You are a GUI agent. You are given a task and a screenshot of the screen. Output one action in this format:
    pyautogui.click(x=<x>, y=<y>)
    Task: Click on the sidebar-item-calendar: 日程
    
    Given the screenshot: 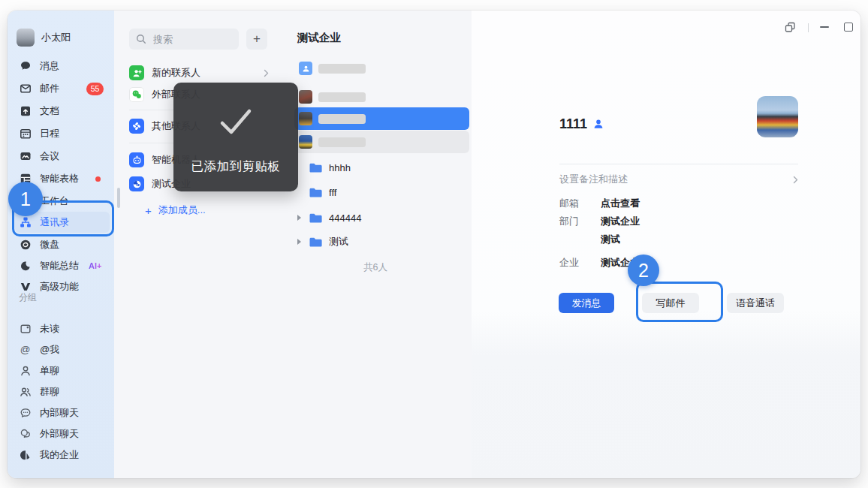 What is the action you would take?
    pyautogui.click(x=62, y=134)
    